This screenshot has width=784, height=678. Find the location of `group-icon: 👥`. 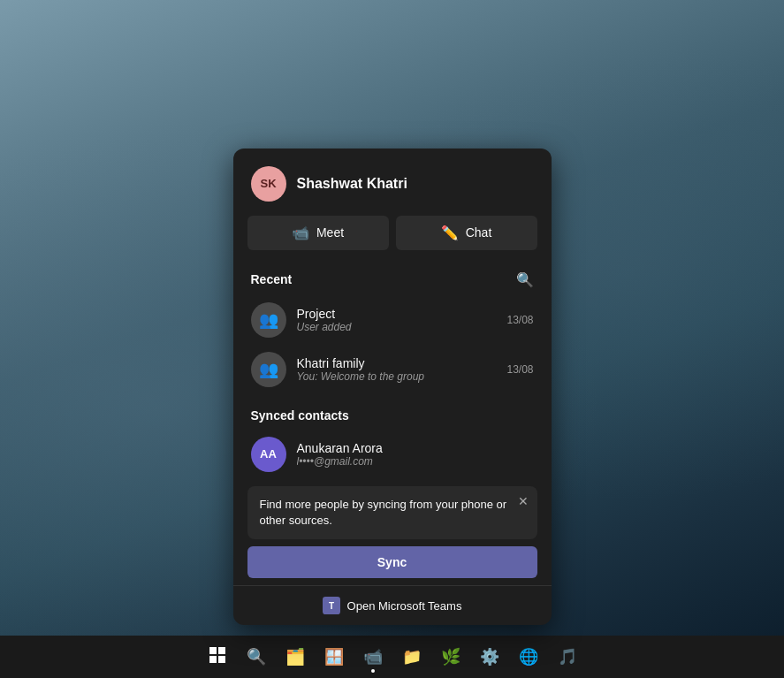

group-icon: 👥 is located at coordinates (269, 320).